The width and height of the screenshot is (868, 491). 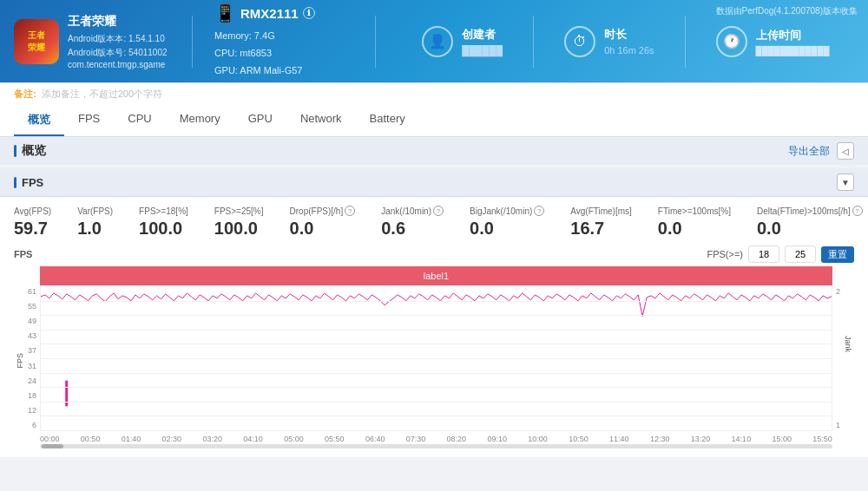 What do you see at coordinates (764, 254) in the screenshot?
I see `fps-threshold1-input` at bounding box center [764, 254].